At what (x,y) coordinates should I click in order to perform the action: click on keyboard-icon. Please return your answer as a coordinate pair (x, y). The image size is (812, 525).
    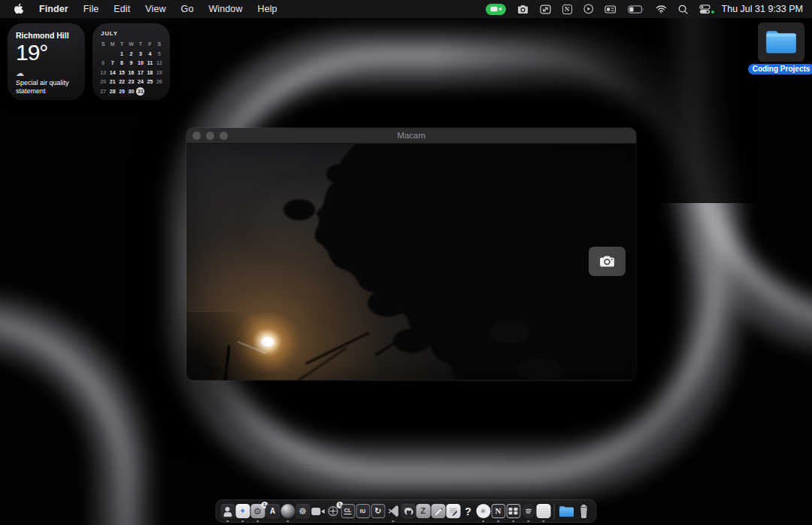
    Looking at the image, I should click on (611, 9).